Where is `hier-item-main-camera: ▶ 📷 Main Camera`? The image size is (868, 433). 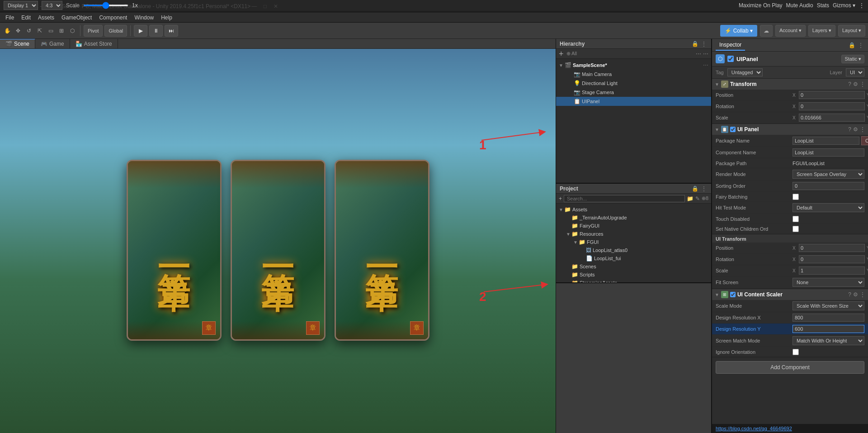 hier-item-main-camera: ▶ 📷 Main Camera is located at coordinates (634, 74).